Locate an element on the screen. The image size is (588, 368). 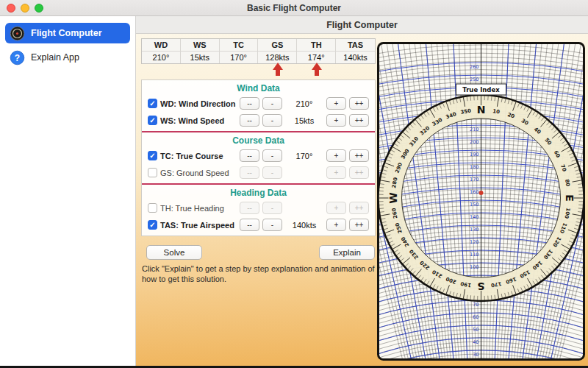
svg-text: 180 is located at coordinates (474, 167).